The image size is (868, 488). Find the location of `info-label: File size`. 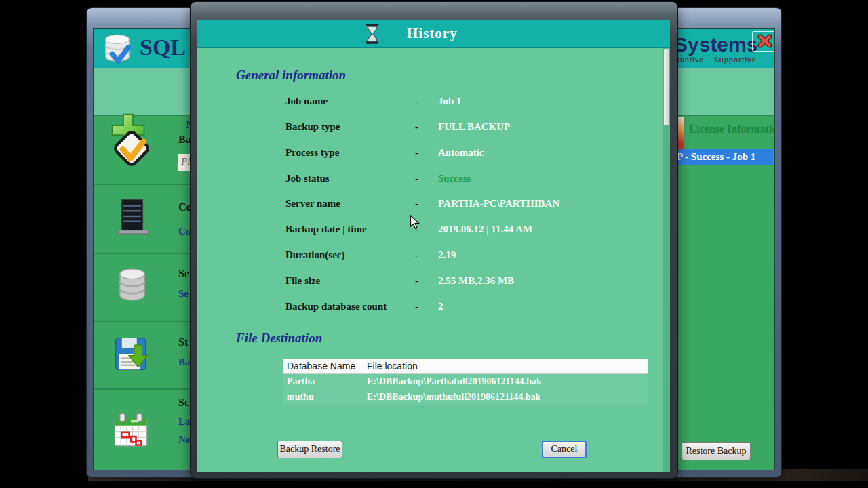

info-label: File size is located at coordinates (302, 281).